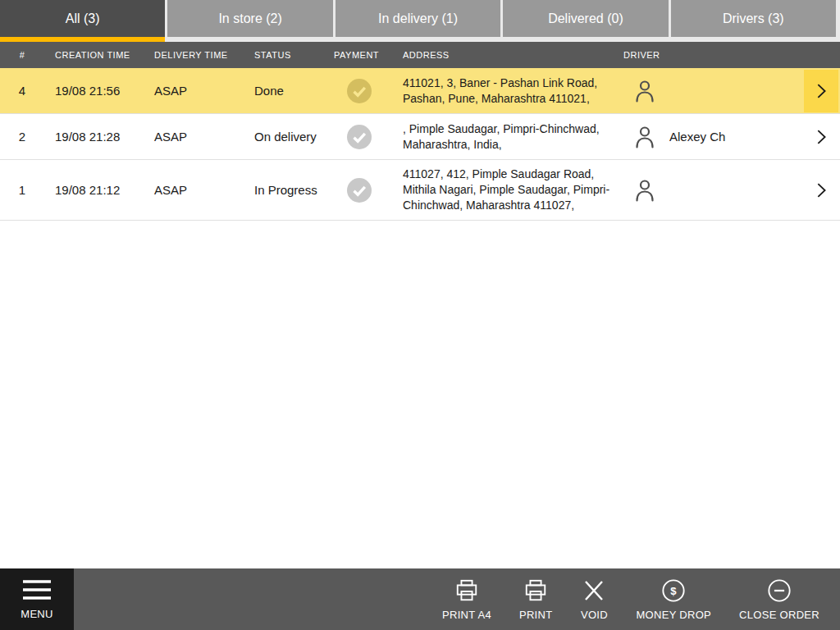 Image resolution: width=840 pixels, height=630 pixels. I want to click on column-header-payment: PAYMENT, so click(359, 55).